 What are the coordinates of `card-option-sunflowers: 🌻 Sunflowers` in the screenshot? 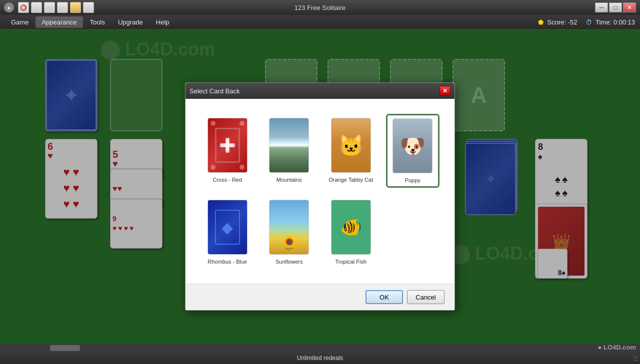 It's located at (290, 232).